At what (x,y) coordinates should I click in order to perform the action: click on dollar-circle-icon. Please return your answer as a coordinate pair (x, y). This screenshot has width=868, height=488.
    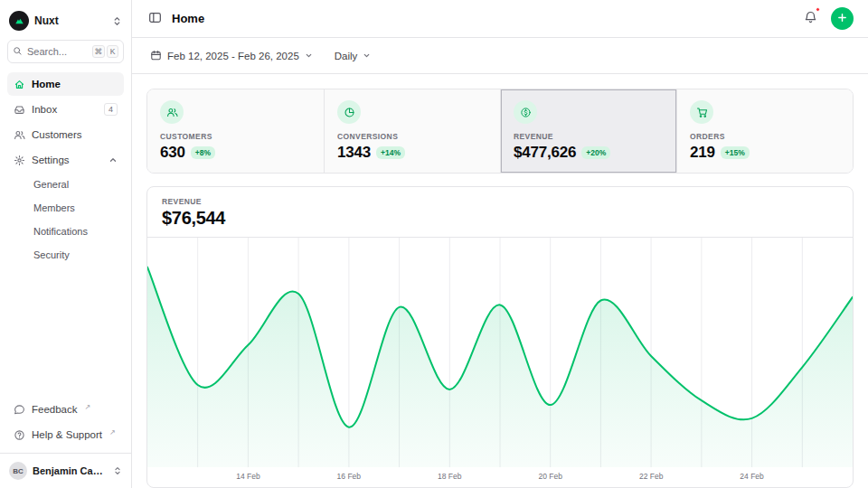
    Looking at the image, I should click on (525, 112).